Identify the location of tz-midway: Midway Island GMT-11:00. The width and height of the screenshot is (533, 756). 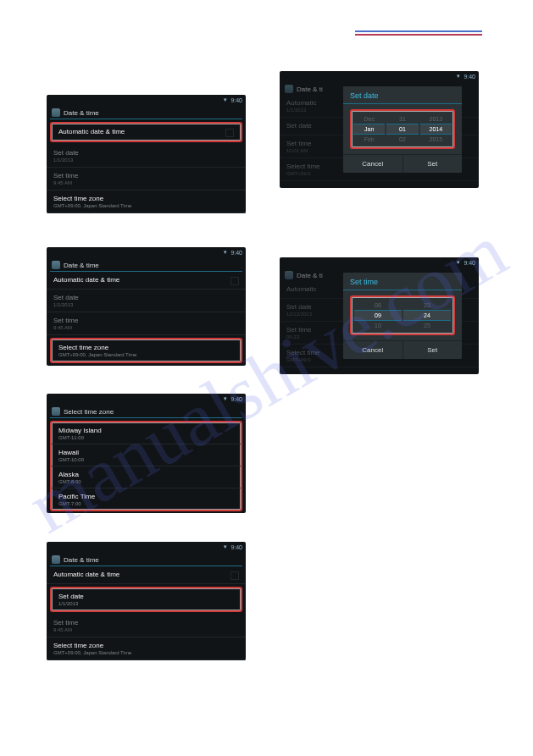
(146, 433).